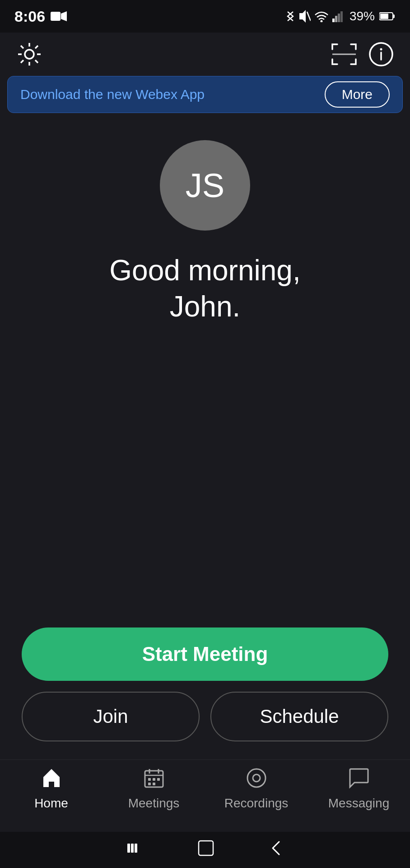  Describe the element at coordinates (381, 54) in the screenshot. I see `info-icon` at that location.